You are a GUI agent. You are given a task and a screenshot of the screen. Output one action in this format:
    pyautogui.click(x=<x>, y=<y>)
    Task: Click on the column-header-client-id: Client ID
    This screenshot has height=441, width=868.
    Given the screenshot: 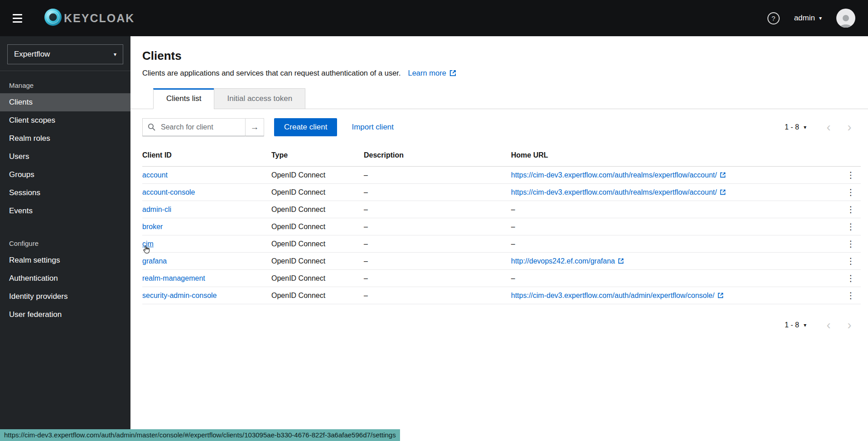 What is the action you would take?
    pyautogui.click(x=207, y=156)
    